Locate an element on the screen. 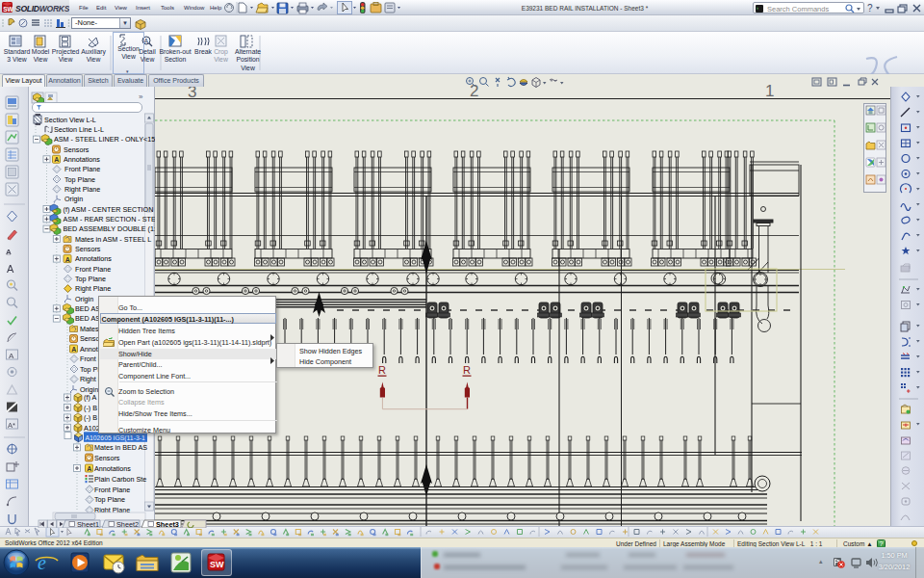 This screenshot has height=578, width=924. svg-text: Sheet3 is located at coordinates (167, 524).